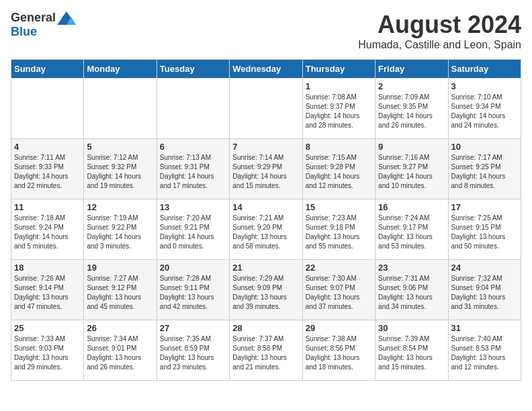 The height and width of the screenshot is (411, 532). Describe the element at coordinates (339, 69) in the screenshot. I see `col-header-thursday: Thursday` at that location.